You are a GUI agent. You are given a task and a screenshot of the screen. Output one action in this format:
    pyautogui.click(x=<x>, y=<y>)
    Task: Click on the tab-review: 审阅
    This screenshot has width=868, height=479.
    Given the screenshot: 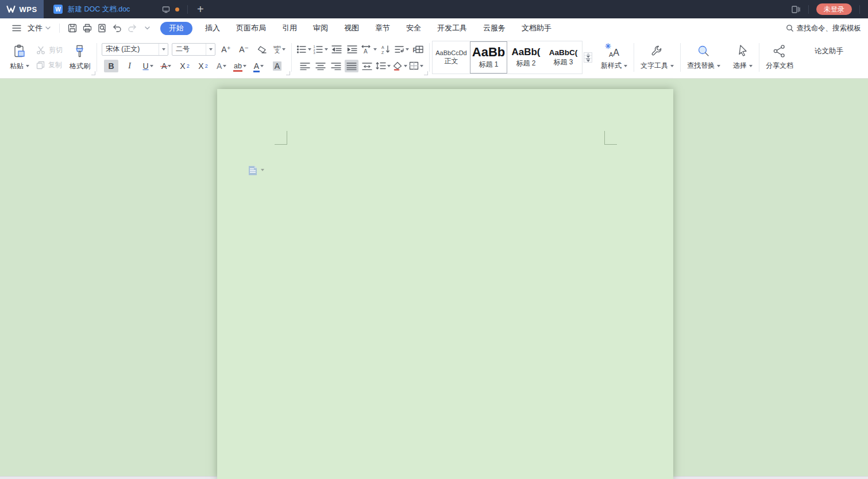 What is the action you would take?
    pyautogui.click(x=321, y=28)
    